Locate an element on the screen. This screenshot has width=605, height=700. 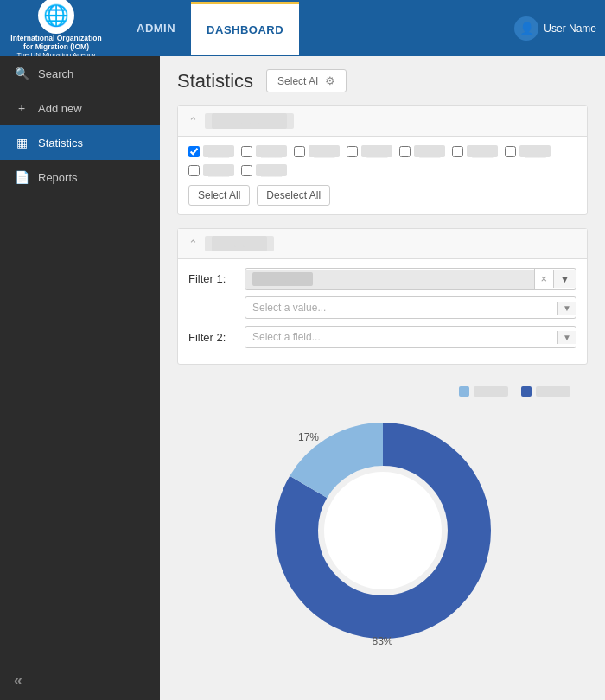
filter-2-placeholder: Select a field... is located at coordinates (287, 337).